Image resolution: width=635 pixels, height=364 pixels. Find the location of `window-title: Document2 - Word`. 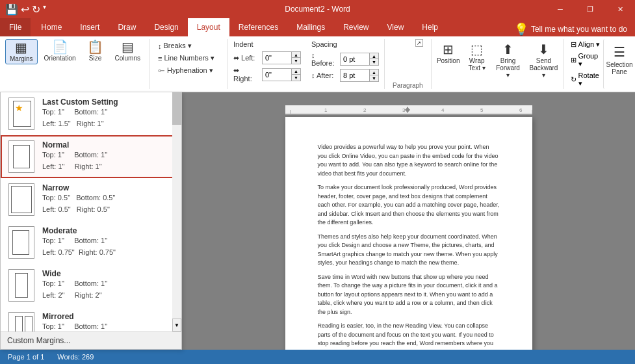

window-title: Document2 - Word is located at coordinates (317, 9).